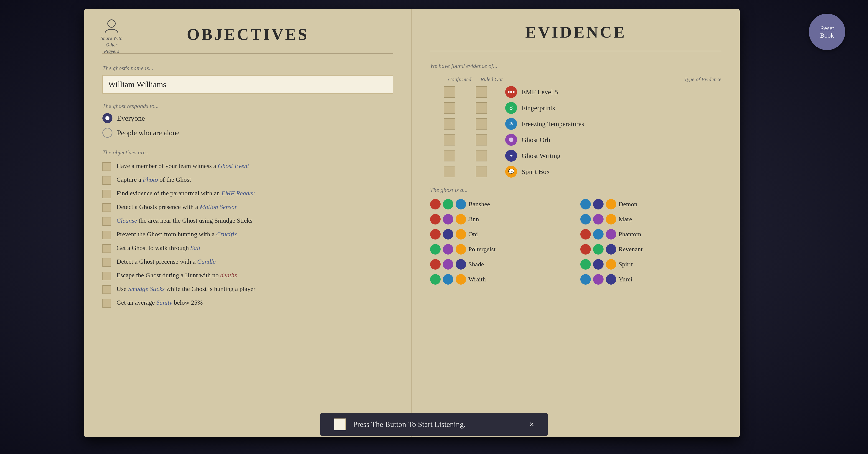 This screenshot has width=868, height=454. What do you see at coordinates (481, 124) in the screenshot?
I see `ev-ruledout-freeze` at bounding box center [481, 124].